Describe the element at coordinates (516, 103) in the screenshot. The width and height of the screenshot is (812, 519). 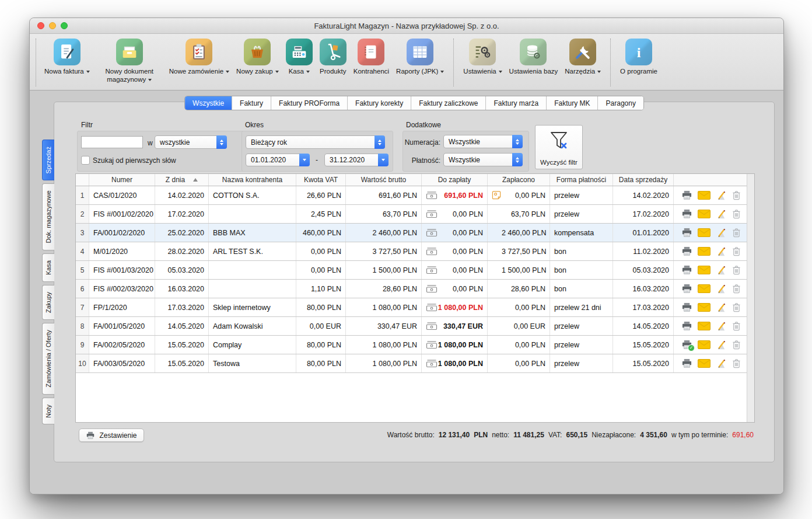
I see `tab-faktury-marża: Faktury marża` at that location.